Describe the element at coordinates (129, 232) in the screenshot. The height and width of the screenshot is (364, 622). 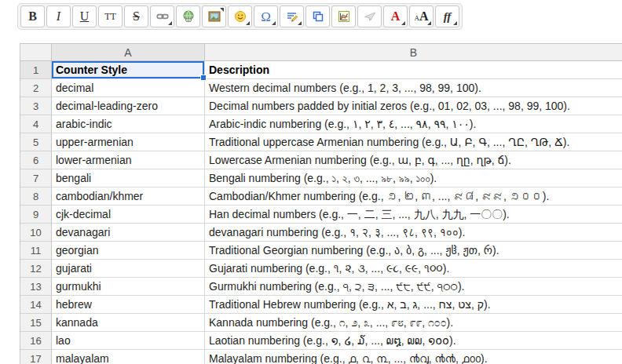
I see `cell-counter-style: devanagari` at that location.